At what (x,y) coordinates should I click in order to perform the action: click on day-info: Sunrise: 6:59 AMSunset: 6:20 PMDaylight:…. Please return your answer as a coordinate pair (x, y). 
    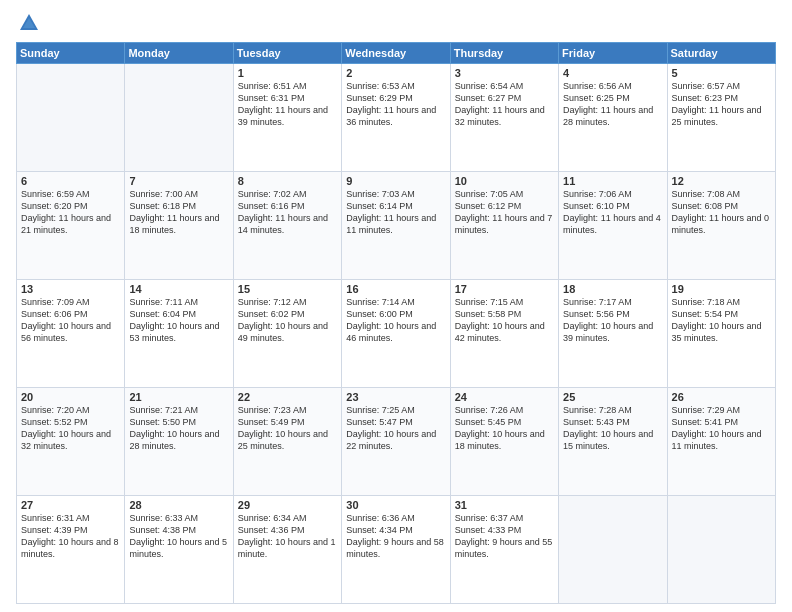
    Looking at the image, I should click on (70, 212).